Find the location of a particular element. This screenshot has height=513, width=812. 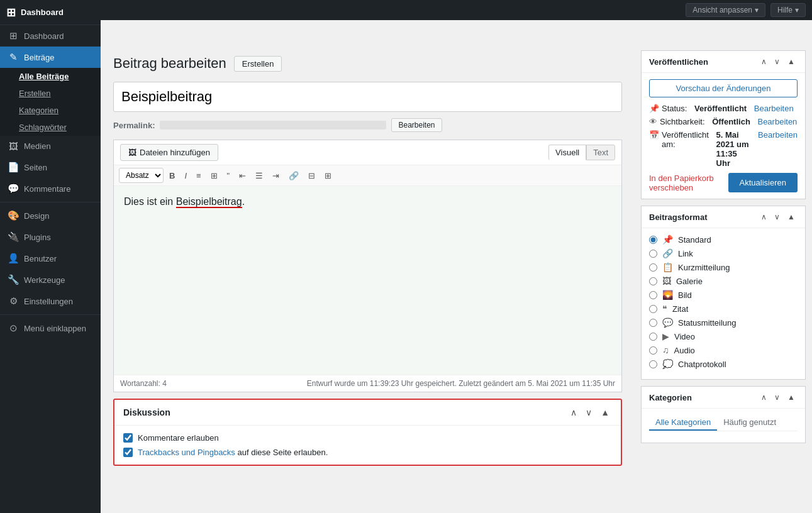

more-button: ⊞ is located at coordinates (328, 176).